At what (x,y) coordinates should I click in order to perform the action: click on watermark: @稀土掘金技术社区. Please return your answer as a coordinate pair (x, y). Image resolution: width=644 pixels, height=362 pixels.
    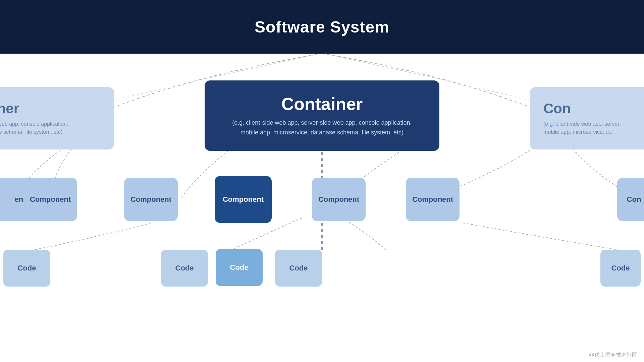
    Looking at the image, I should click on (613, 355).